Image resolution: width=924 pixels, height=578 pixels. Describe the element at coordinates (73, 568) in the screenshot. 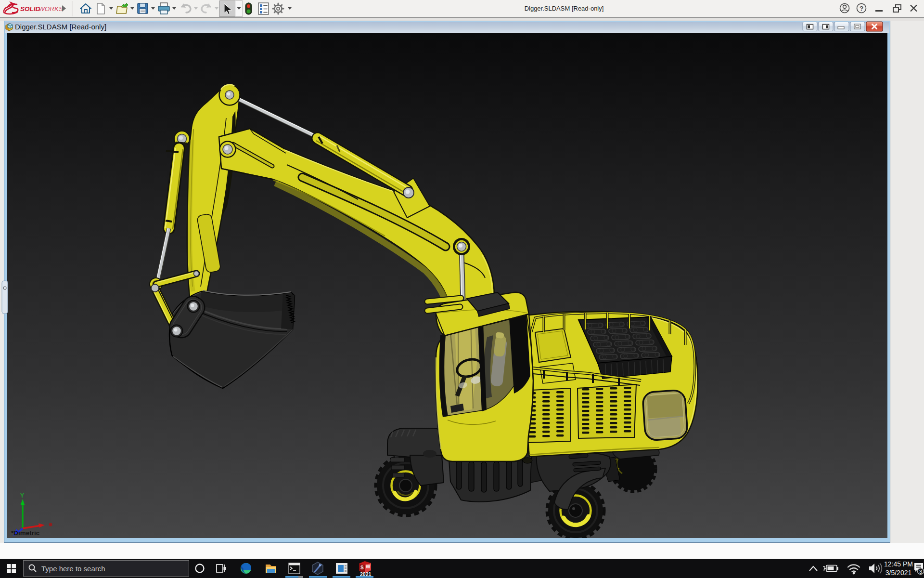

I see `svg-text: Type here to search` at that location.